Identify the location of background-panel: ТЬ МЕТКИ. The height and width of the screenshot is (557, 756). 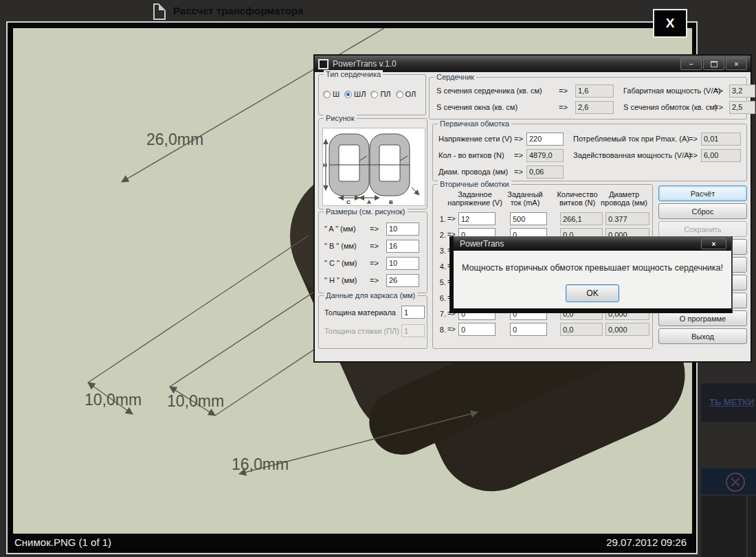
(729, 402).